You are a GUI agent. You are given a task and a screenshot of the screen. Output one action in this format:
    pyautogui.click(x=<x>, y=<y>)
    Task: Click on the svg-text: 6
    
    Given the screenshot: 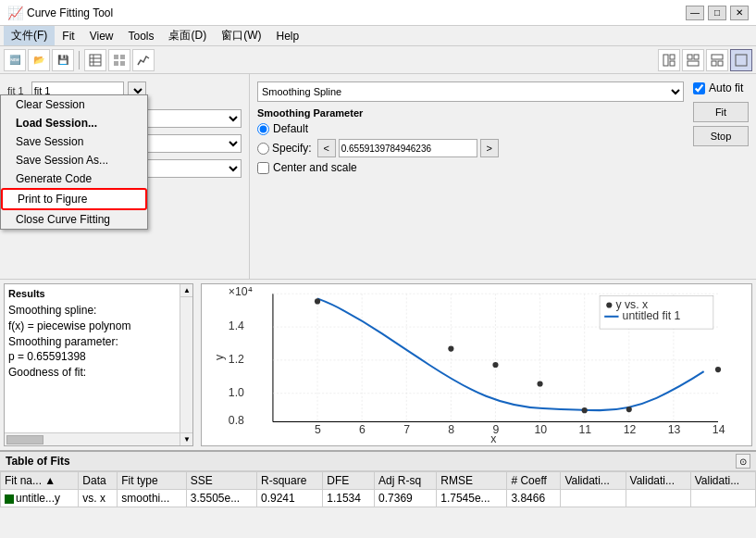 What is the action you would take?
    pyautogui.click(x=363, y=430)
    